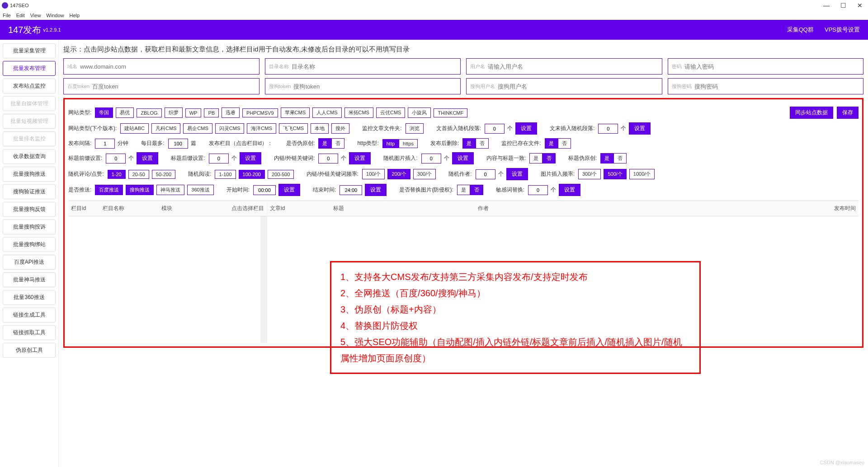 The height and width of the screenshot is (467, 868). What do you see at coordinates (264, 190) in the screenshot?
I see `input-start-time` at bounding box center [264, 190].